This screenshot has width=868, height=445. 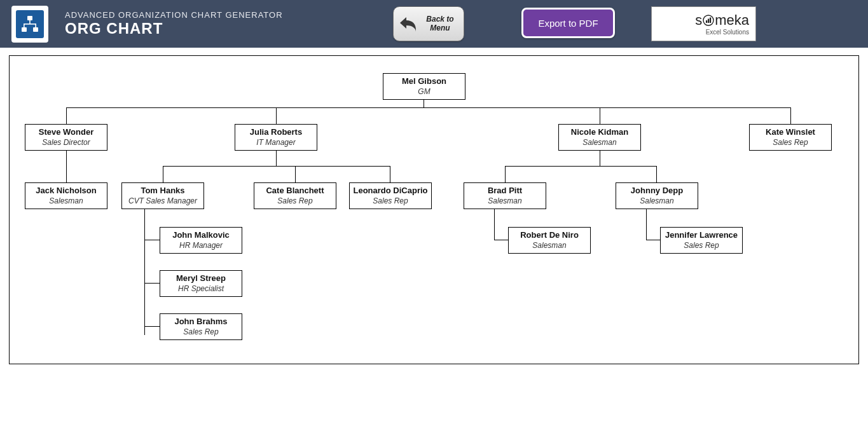 What do you see at coordinates (505, 196) in the screenshot?
I see `org-node: Brad Pitt Salesman` at bounding box center [505, 196].